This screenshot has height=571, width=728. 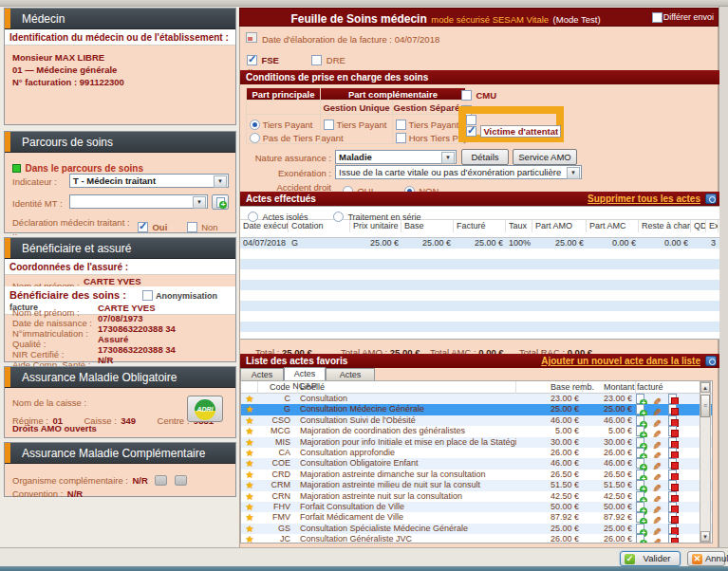 What do you see at coordinates (621, 360) in the screenshot?
I see `ajouter-acte-link: Ajouter un nouvel acte dans la liste` at bounding box center [621, 360].